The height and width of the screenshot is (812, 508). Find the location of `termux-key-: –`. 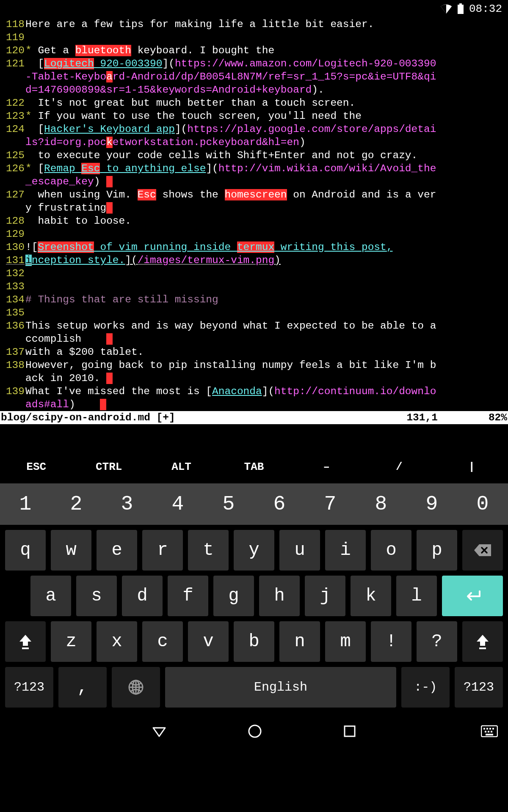

termux-key-: – is located at coordinates (327, 469).